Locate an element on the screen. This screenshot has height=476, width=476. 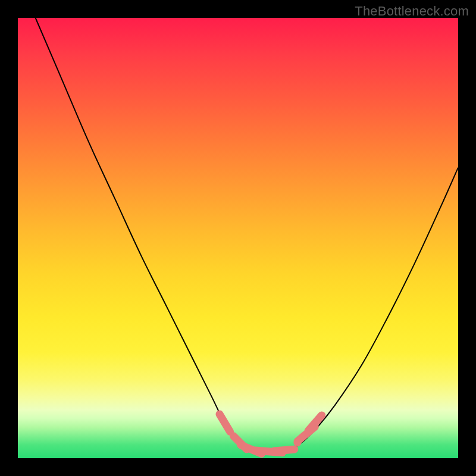
marker-group is located at coordinates (271, 434).